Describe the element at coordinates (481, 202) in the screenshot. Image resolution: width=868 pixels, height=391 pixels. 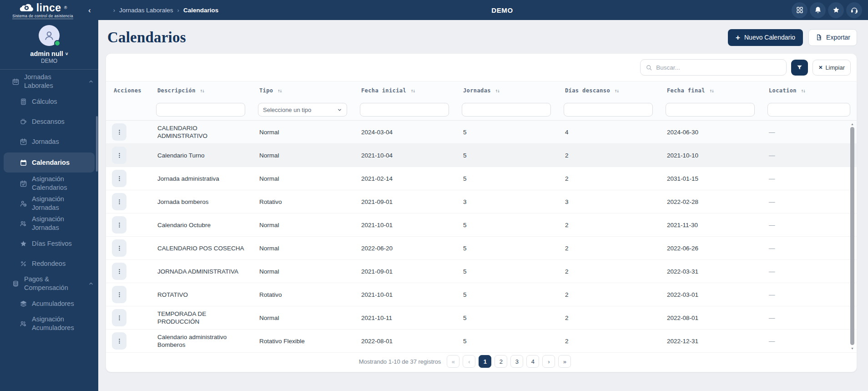
I see `table-row: Jornada bomberosRotativo2021-09-01332022…` at that location.